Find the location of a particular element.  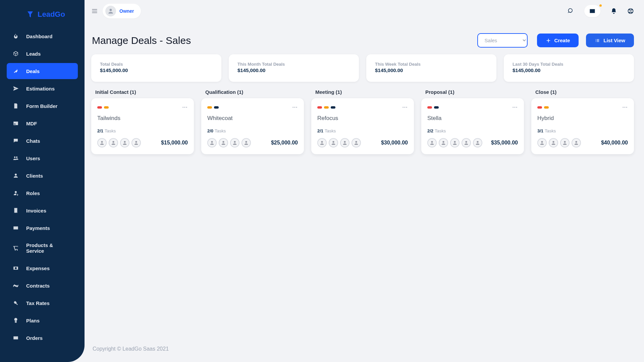

list-view-button-label: List View is located at coordinates (614, 40).